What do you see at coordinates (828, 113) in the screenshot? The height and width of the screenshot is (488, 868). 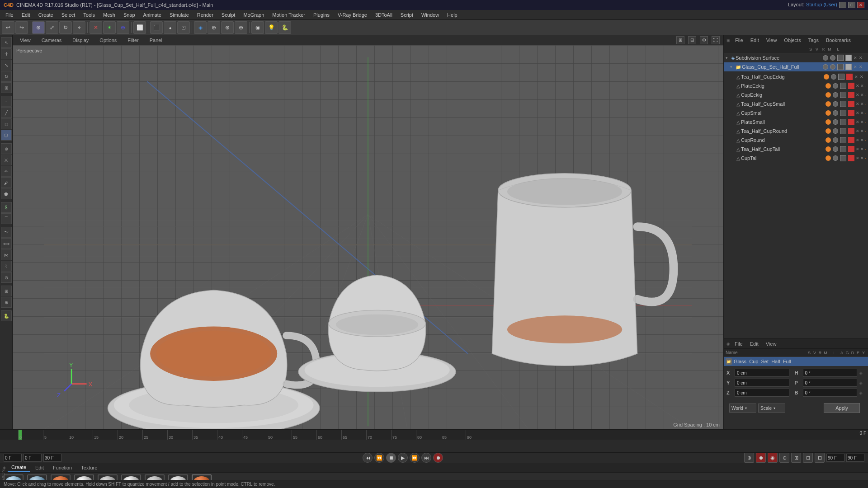 I see `om-dot11` at bounding box center [828, 113].